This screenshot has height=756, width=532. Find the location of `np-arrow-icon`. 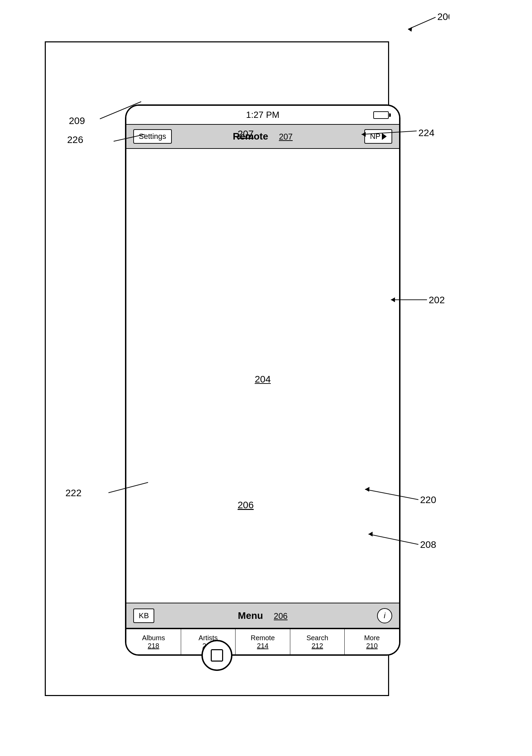

np-arrow-icon is located at coordinates (384, 136).